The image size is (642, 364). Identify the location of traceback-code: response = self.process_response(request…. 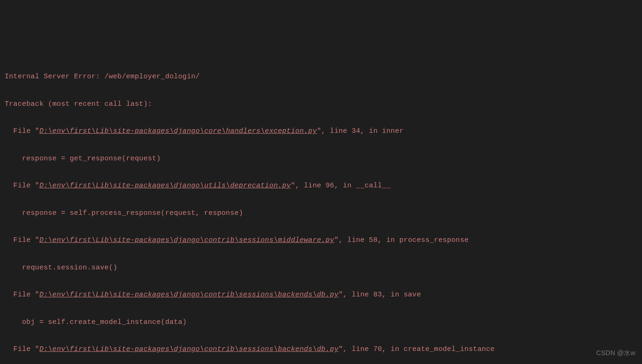
(321, 213).